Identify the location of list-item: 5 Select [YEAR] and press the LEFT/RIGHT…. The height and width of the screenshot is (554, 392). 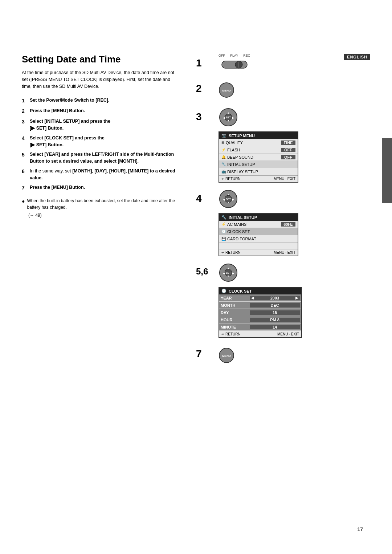
(100, 158).